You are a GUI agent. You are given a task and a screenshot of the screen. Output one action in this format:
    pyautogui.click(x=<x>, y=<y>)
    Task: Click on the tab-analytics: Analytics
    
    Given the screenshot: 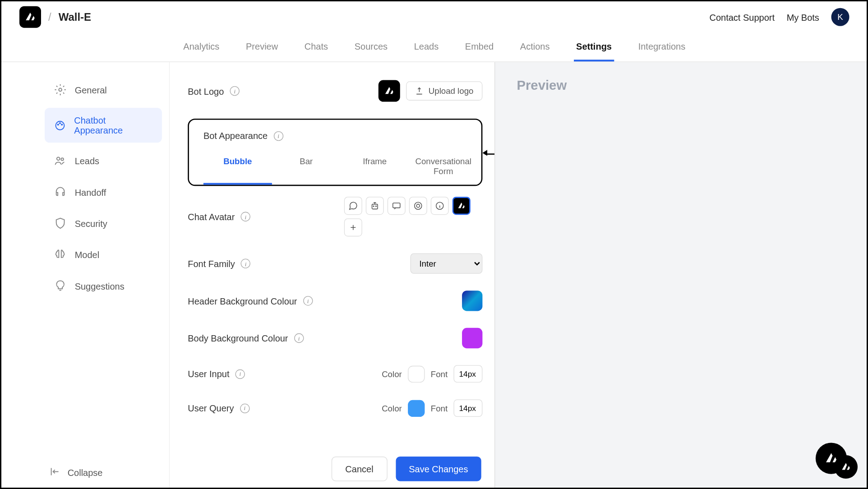 What is the action you would take?
    pyautogui.click(x=201, y=47)
    